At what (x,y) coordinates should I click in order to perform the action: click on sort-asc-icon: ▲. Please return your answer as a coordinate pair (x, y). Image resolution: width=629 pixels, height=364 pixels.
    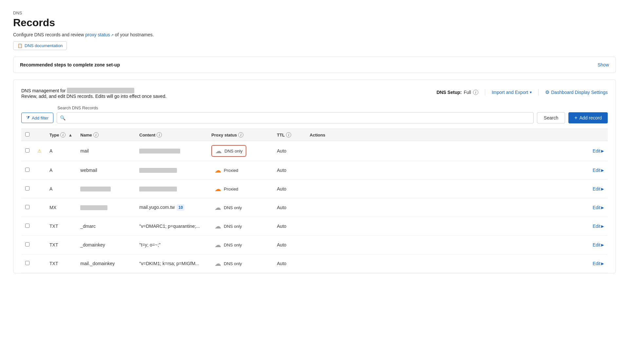
    Looking at the image, I should click on (70, 135).